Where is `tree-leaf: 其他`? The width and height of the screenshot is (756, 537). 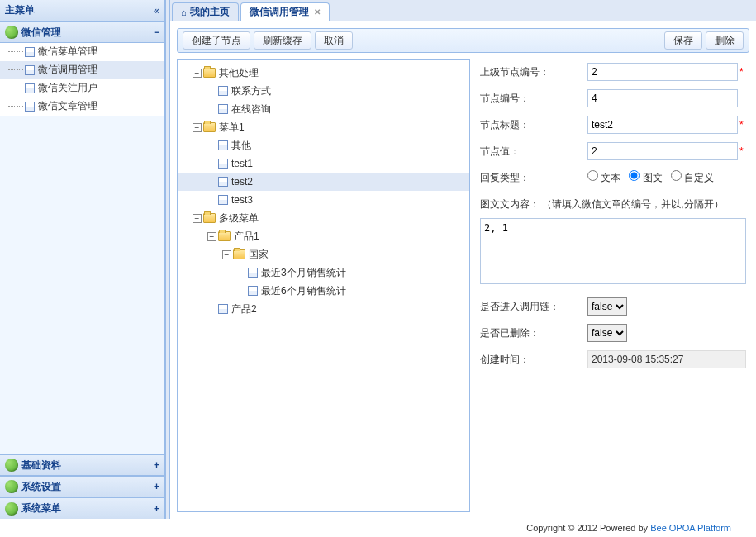
tree-leaf: 其他 is located at coordinates (324, 145).